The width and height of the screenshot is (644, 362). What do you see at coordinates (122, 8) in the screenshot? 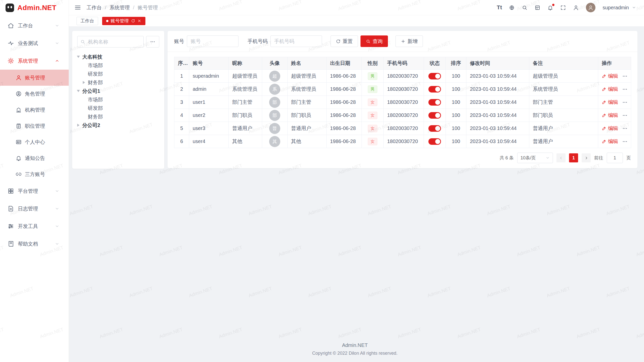
I see `breadcrumb: 工作台 / 系统管理 / 账号管理` at bounding box center [122, 8].